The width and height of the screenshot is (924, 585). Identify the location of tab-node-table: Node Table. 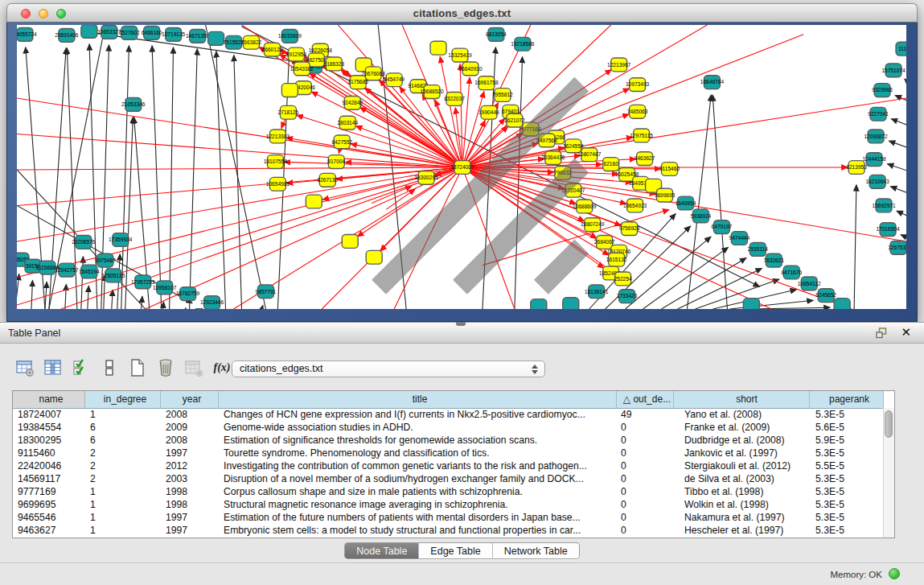
(381, 550).